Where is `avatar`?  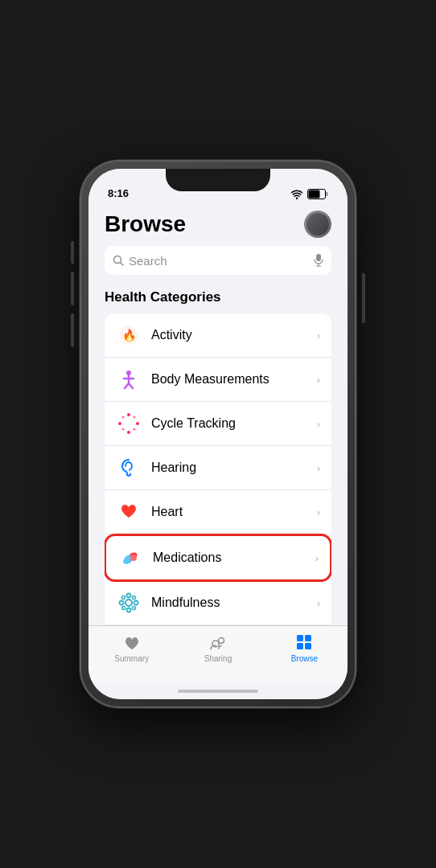 avatar is located at coordinates (318, 224).